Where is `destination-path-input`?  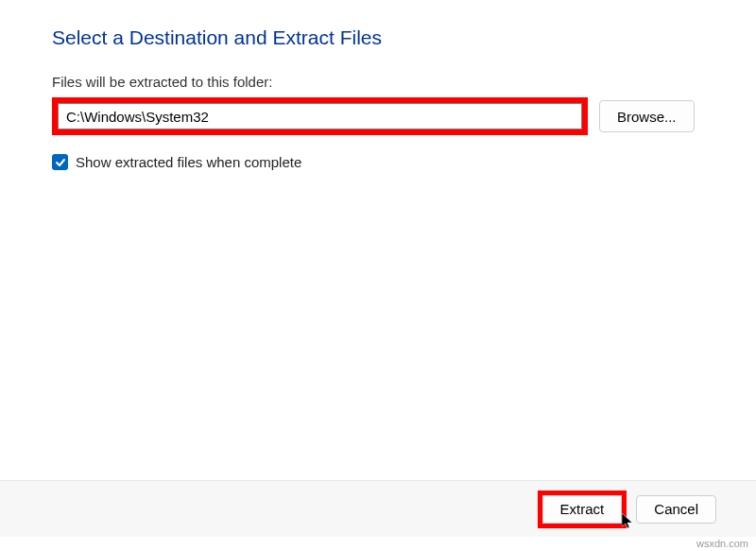 destination-path-input is located at coordinates (319, 116).